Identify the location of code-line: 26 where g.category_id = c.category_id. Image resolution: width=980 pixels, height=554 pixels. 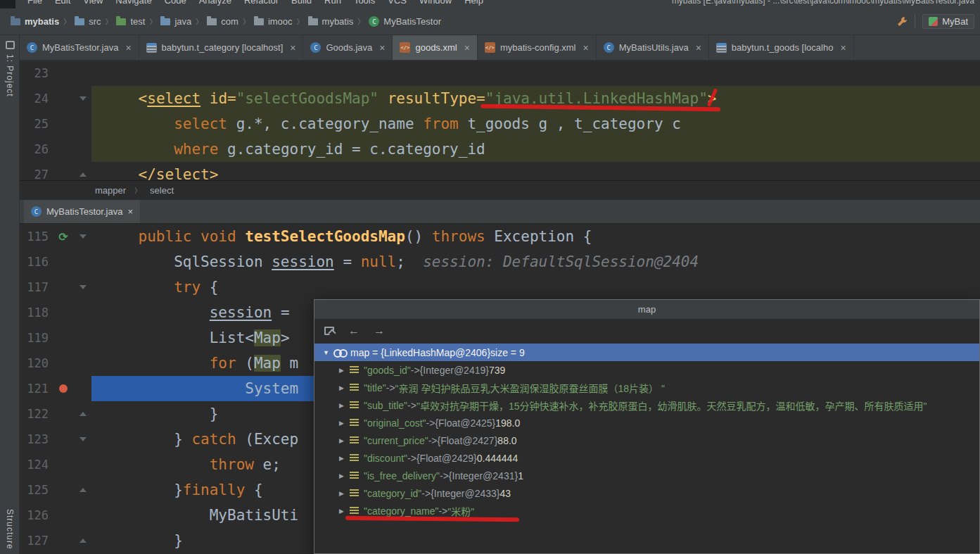
(499, 149).